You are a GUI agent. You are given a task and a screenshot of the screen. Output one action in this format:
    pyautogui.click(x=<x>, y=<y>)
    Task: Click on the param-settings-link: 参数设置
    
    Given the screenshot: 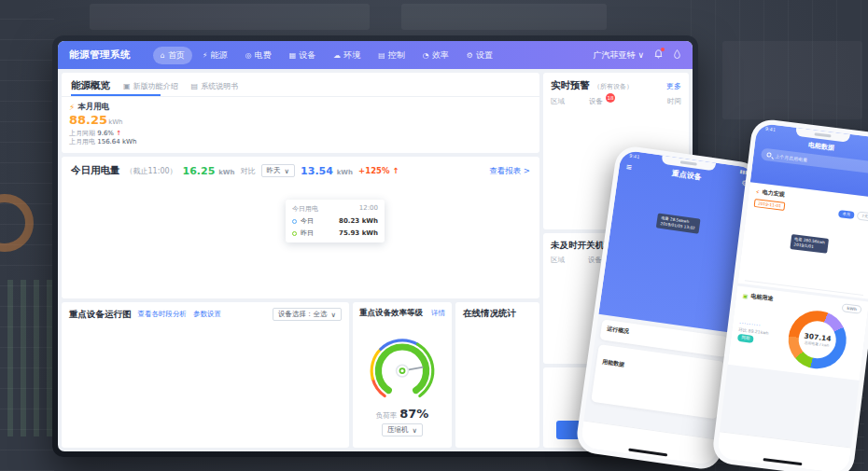 What is the action you would take?
    pyautogui.click(x=207, y=314)
    